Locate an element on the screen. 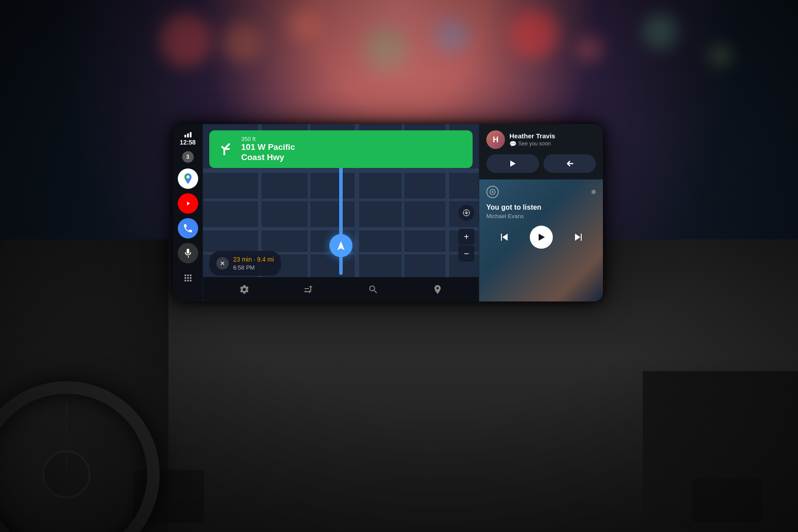  close-route-button: ✕ is located at coordinates (223, 263).